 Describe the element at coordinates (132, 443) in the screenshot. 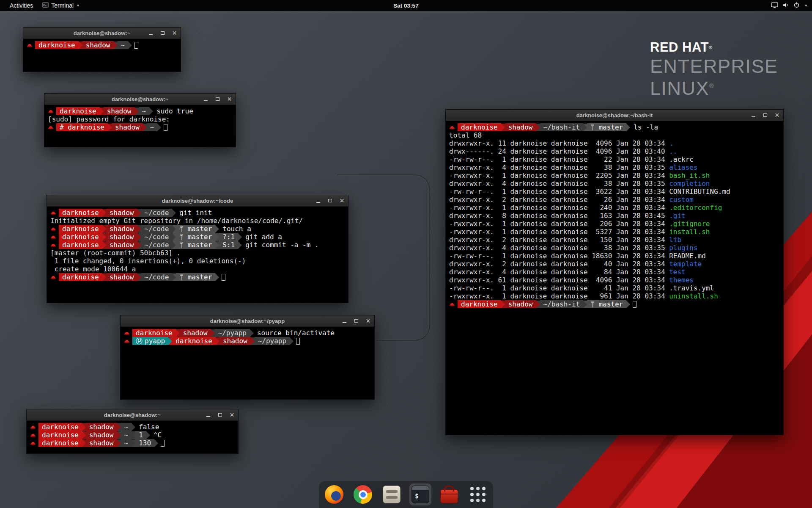

I see `terminal-line: darknoiseshadow~130` at that location.